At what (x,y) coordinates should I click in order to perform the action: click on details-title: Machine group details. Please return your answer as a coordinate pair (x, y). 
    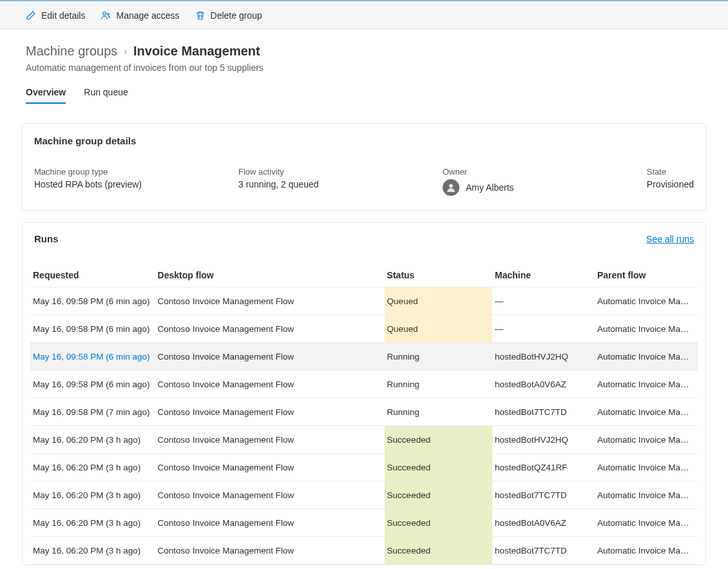
    Looking at the image, I should click on (364, 135).